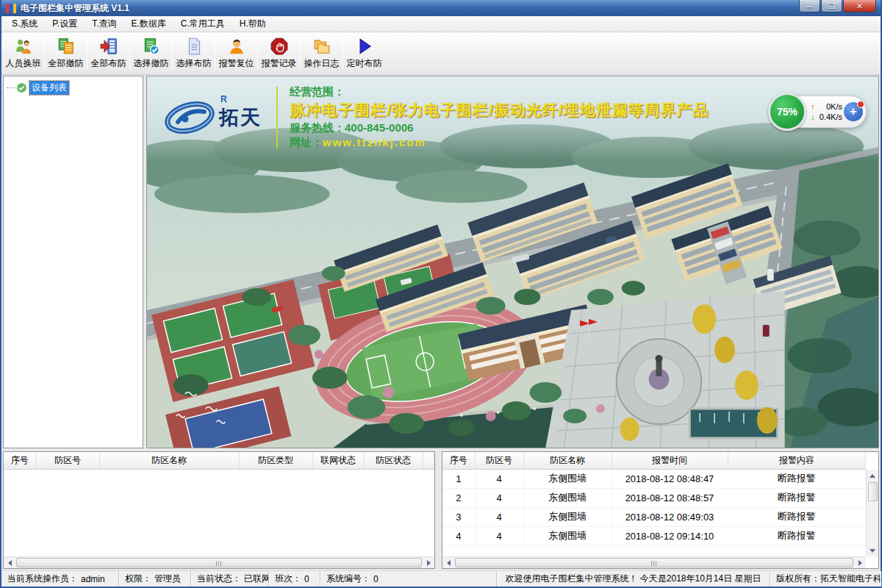 This screenshot has height=588, width=882. Describe the element at coordinates (338, 460) in the screenshot. I see `zone-col-net-status: 联网状态` at that location.